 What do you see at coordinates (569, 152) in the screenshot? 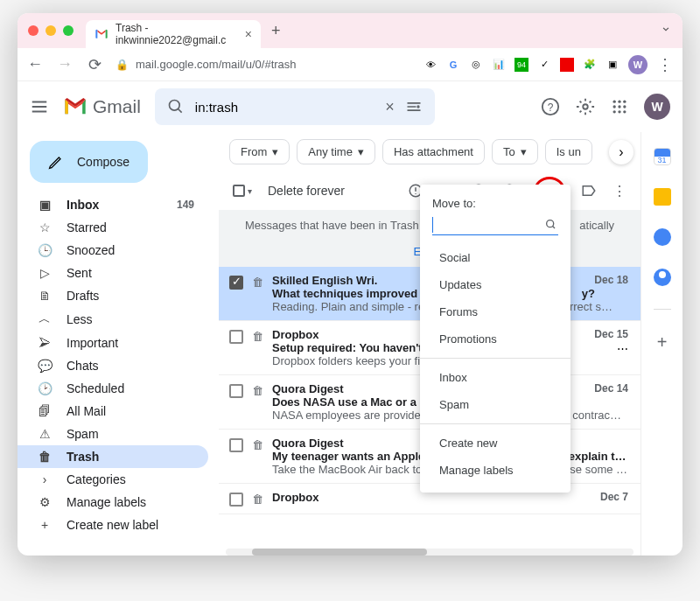
I see `filter-is-unread: Is un` at bounding box center [569, 152].